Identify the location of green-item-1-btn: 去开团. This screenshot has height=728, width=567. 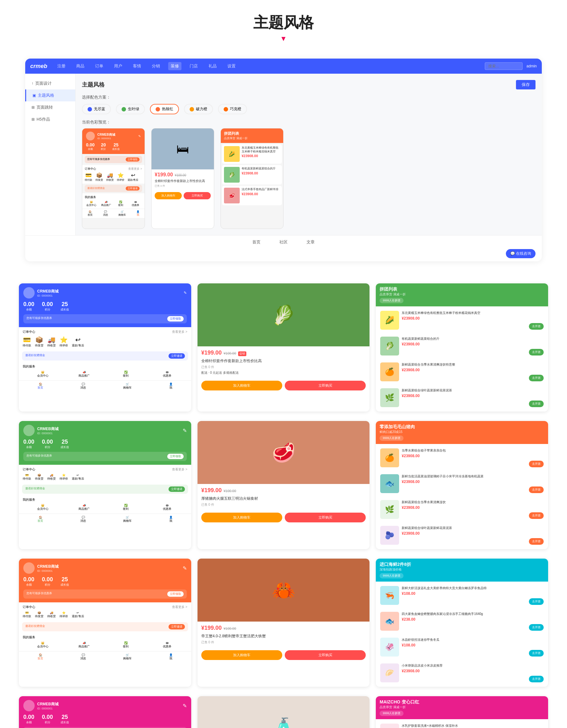
(536, 326).